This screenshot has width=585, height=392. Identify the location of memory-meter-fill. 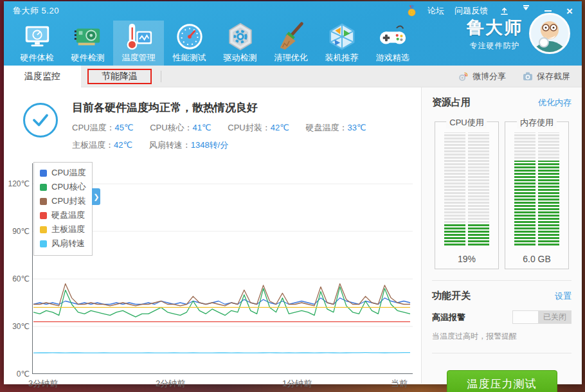
(537, 203).